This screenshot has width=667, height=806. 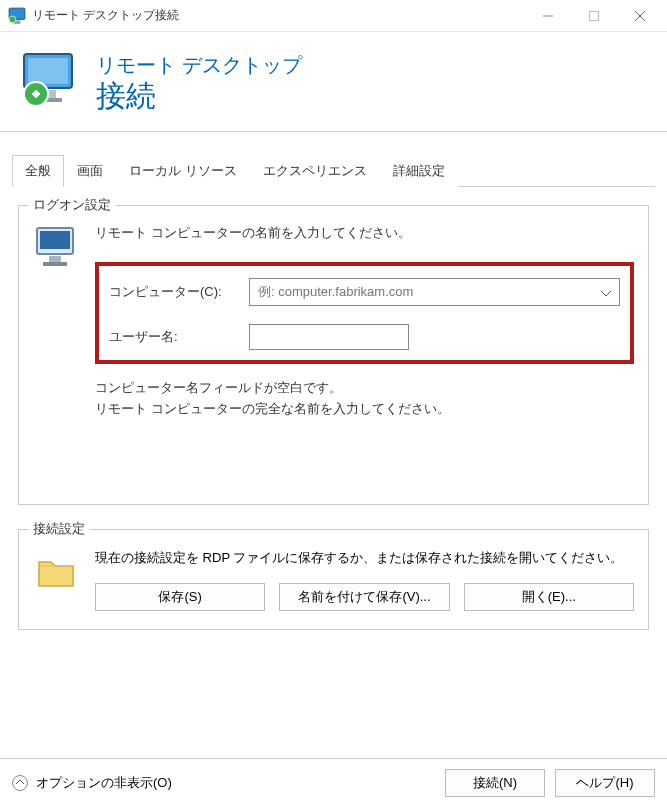 I want to click on options-label: オプションの非表示(O), so click(x=104, y=783).